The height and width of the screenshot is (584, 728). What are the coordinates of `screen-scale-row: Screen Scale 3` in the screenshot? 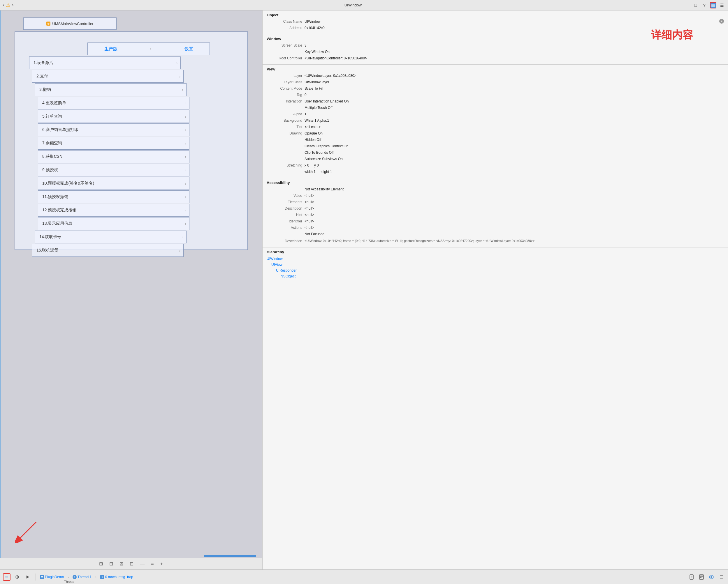 It's located at (495, 46).